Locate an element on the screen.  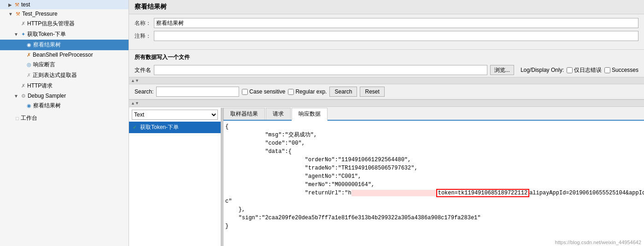
tab-request-label: 请求 is located at coordinates (278, 114).